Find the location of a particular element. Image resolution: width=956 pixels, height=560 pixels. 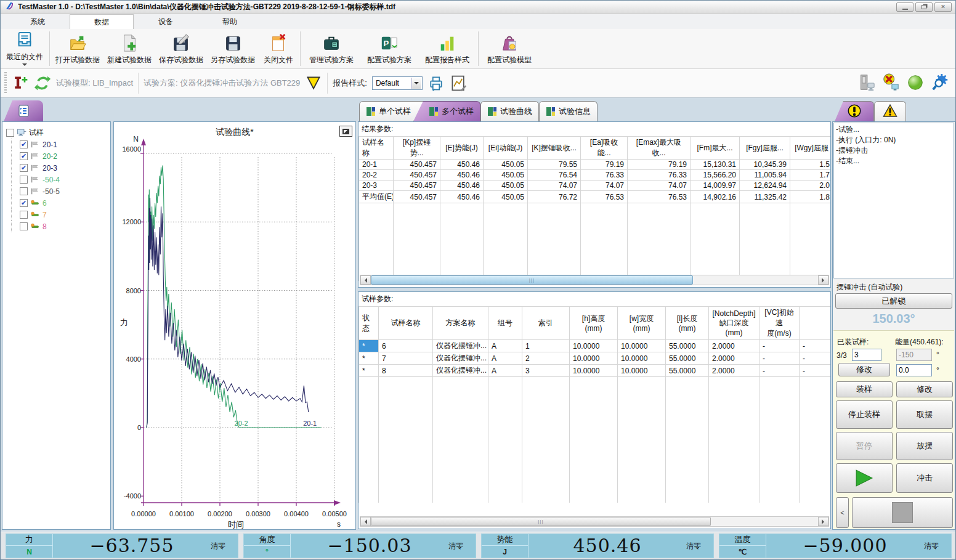

menu-item-0: 系统 is located at coordinates (38, 22).